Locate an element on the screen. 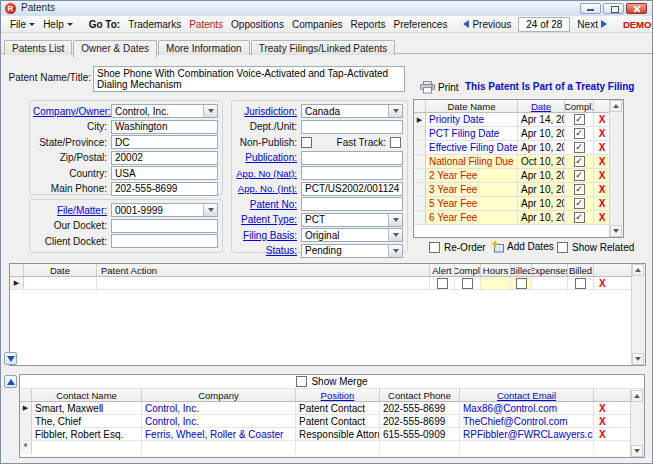 This screenshot has height=464, width=653. add-dates-button: Add Dates is located at coordinates (522, 246).